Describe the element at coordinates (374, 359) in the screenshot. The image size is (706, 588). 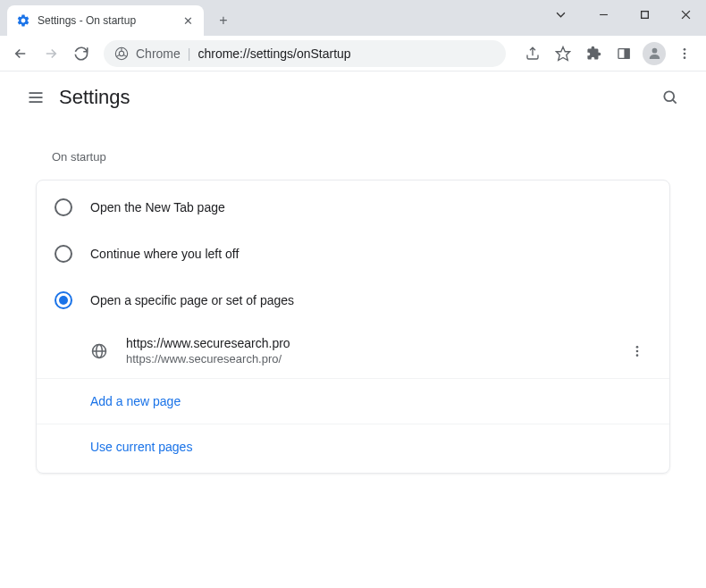
I see `page-url: https://www.securesearch.pro/` at that location.